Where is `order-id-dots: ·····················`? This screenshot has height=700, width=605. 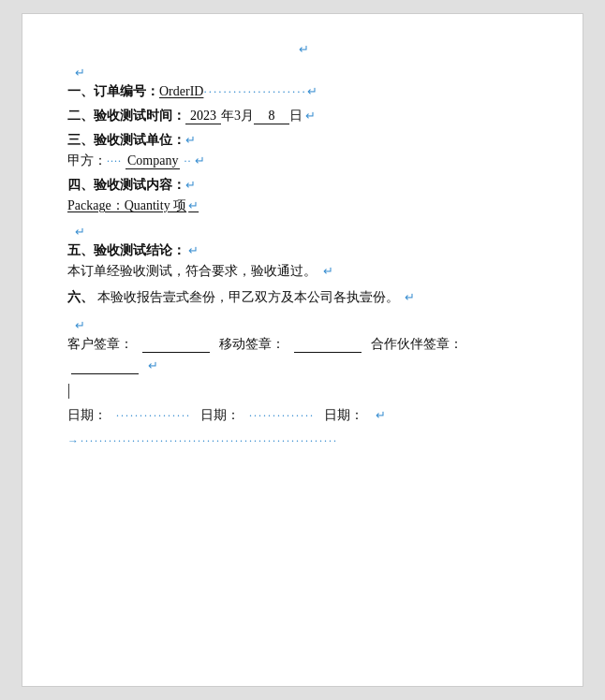 order-id-dots: ····················· is located at coordinates (255, 92).